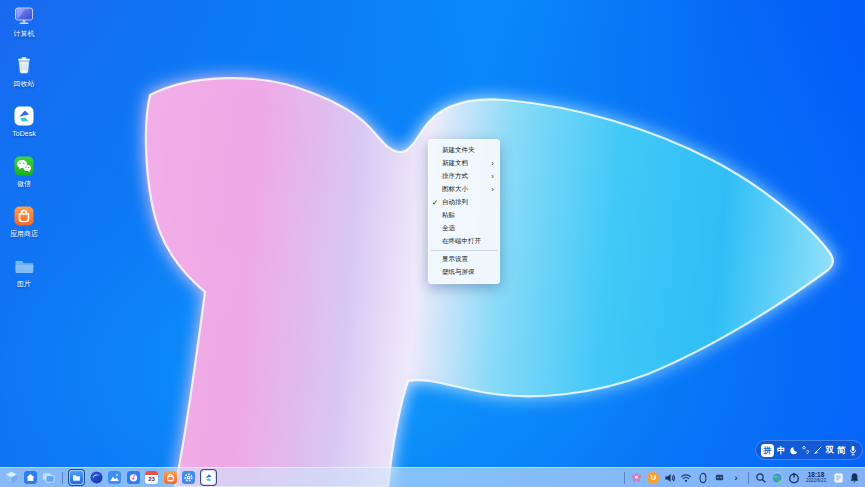 The image size is (865, 487). Describe the element at coordinates (464, 150) in the screenshot. I see `menu-item-new-folder: 新建文件夹` at that location.